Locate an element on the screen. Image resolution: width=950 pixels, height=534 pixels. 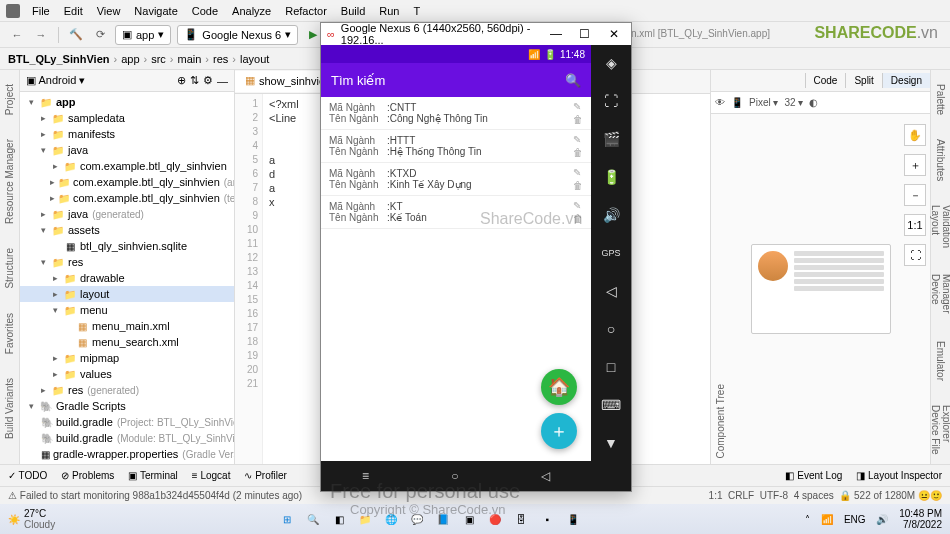
encoding: UTF-8 is located at coordinates (774, 496).